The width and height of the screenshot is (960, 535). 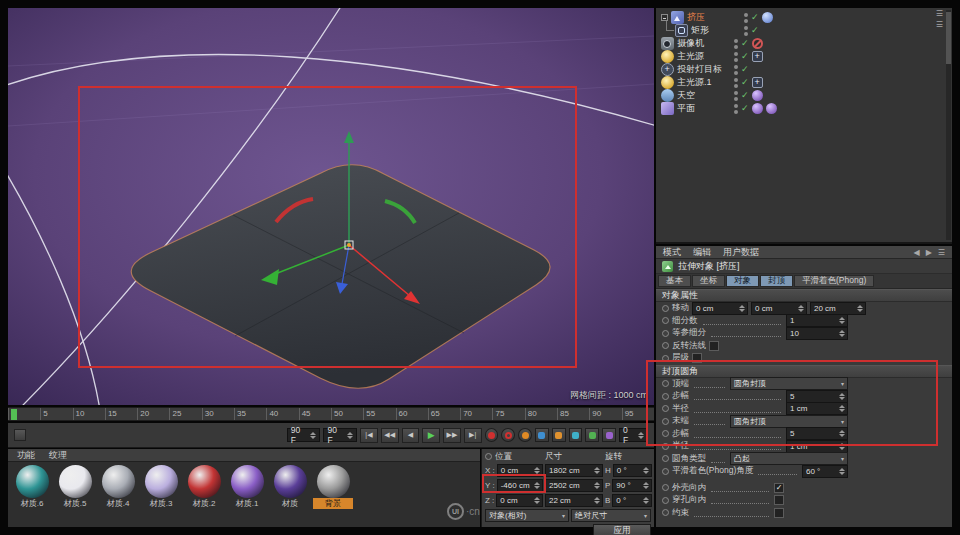 What do you see at coordinates (708, 281) in the screenshot?
I see `tab-coordinates: 坐标` at bounding box center [708, 281].